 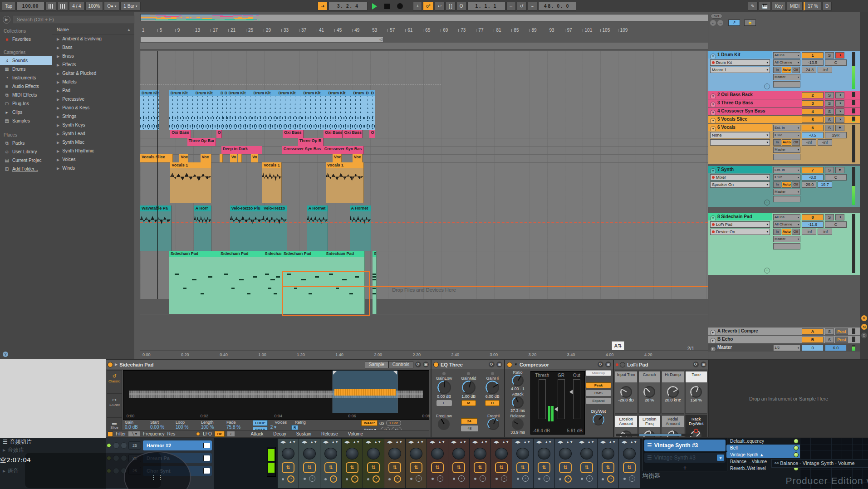 What do you see at coordinates (864, 336) in the screenshot?
I see `rail-d-button: D` at bounding box center [864, 336].